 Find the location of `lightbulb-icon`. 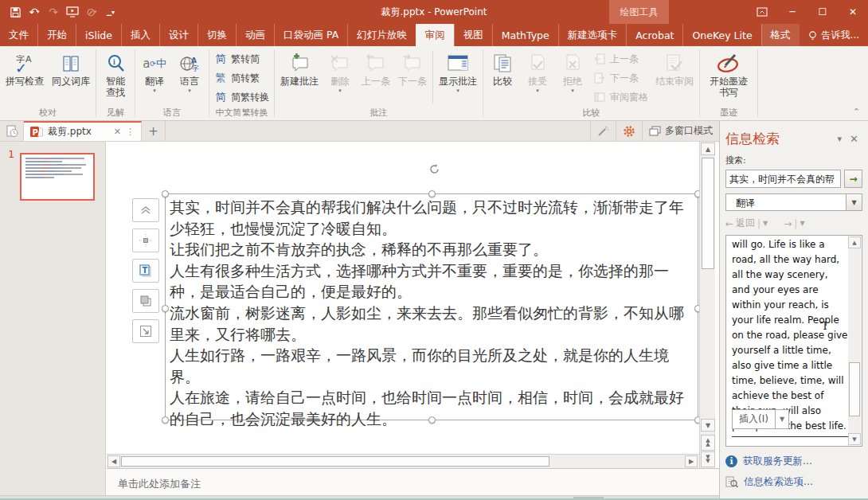

lightbulb-icon is located at coordinates (812, 35).